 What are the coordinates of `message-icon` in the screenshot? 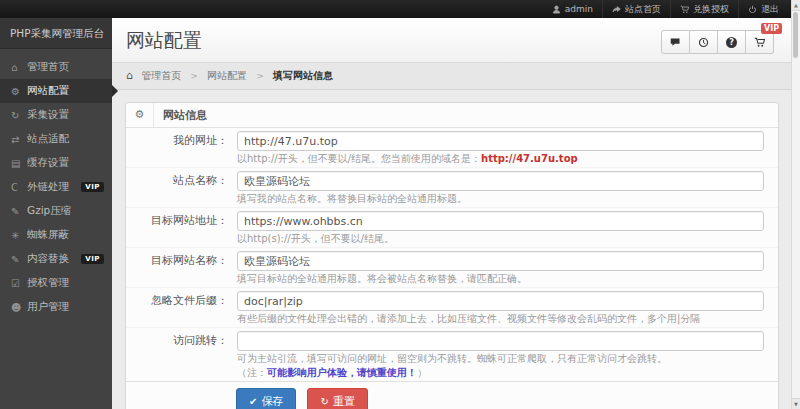 It's located at (676, 42).